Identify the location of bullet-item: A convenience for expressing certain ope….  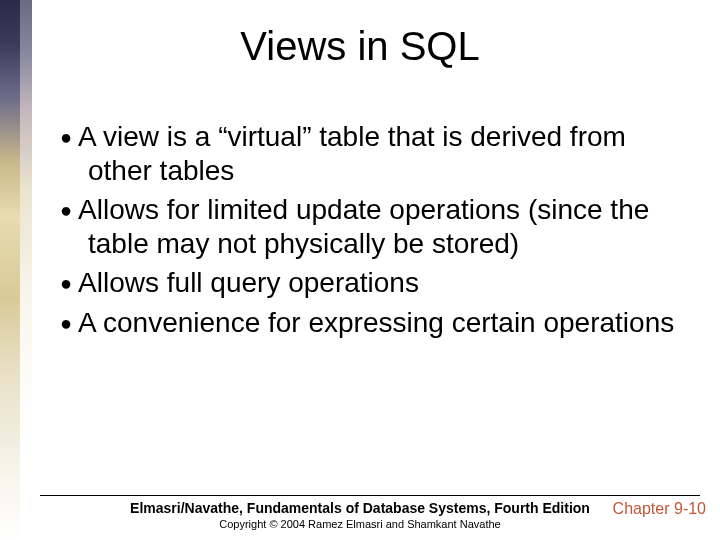
(370, 323).